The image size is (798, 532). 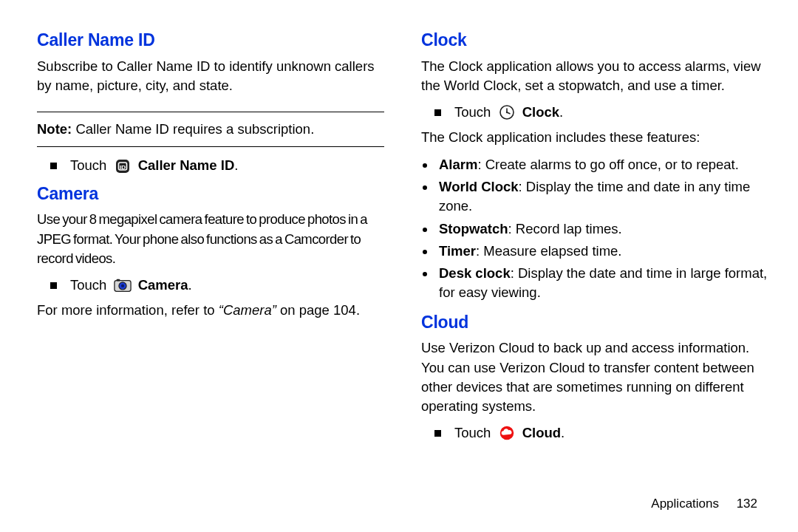 What do you see at coordinates (595, 377) in the screenshot?
I see `para-cloud: Use Verizon Cloud to back up and access …` at bounding box center [595, 377].